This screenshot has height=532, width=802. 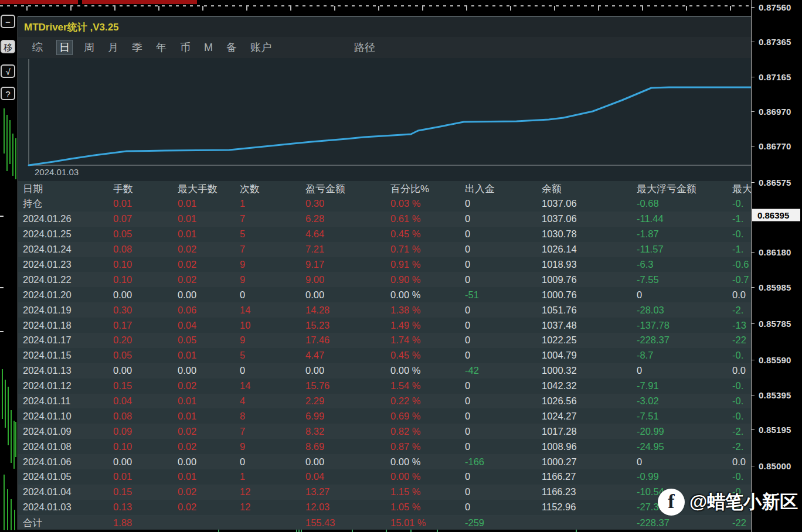 What do you see at coordinates (232, 47) in the screenshot?
I see `tab-9: 备` at bounding box center [232, 47].